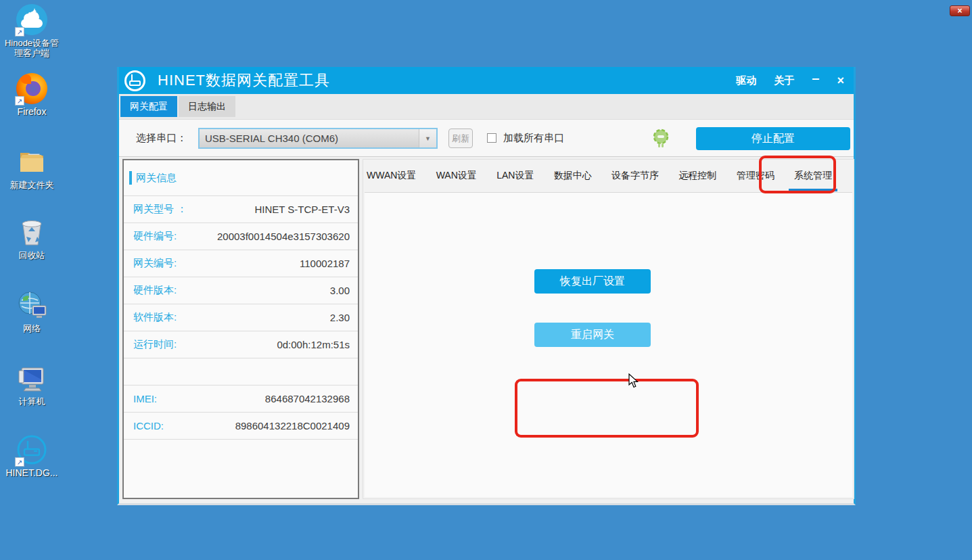 This screenshot has height=560, width=972. What do you see at coordinates (32, 473) in the screenshot?
I see `desktop-icon-label: HINET.DG...` at bounding box center [32, 473].